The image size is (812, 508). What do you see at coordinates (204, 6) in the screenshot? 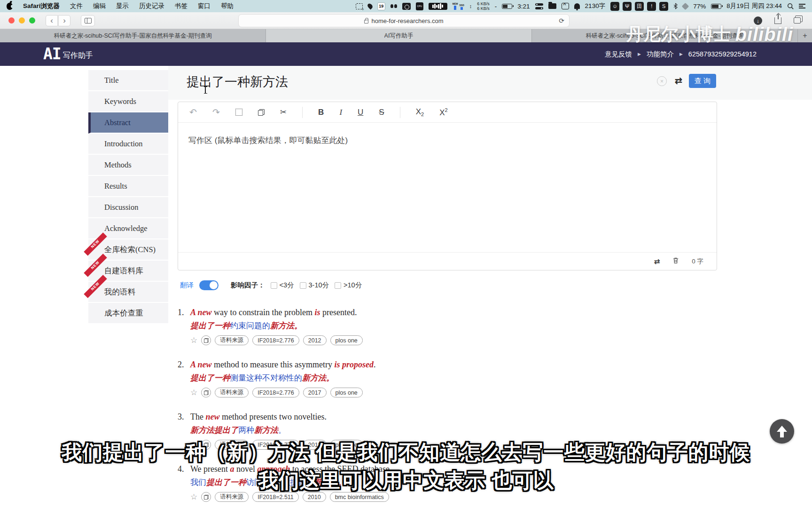
I see `menu-item: 窗口` at bounding box center [204, 6].